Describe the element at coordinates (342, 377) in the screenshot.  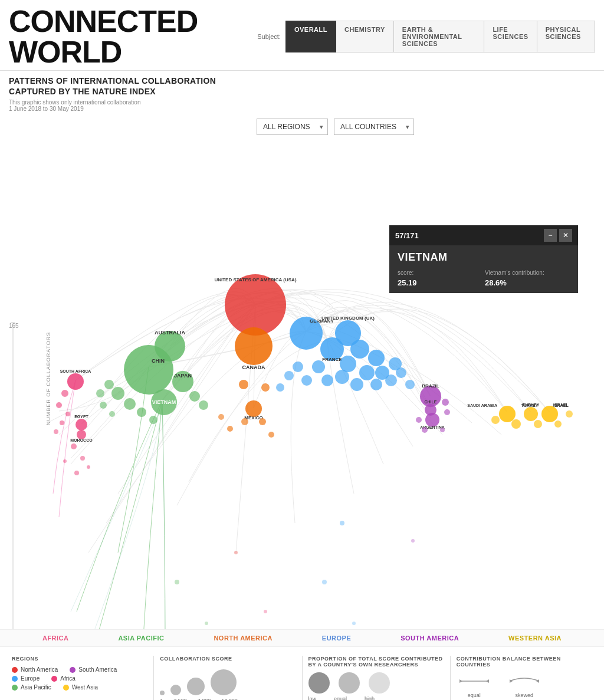
I see `bubble-europe7` at that location.